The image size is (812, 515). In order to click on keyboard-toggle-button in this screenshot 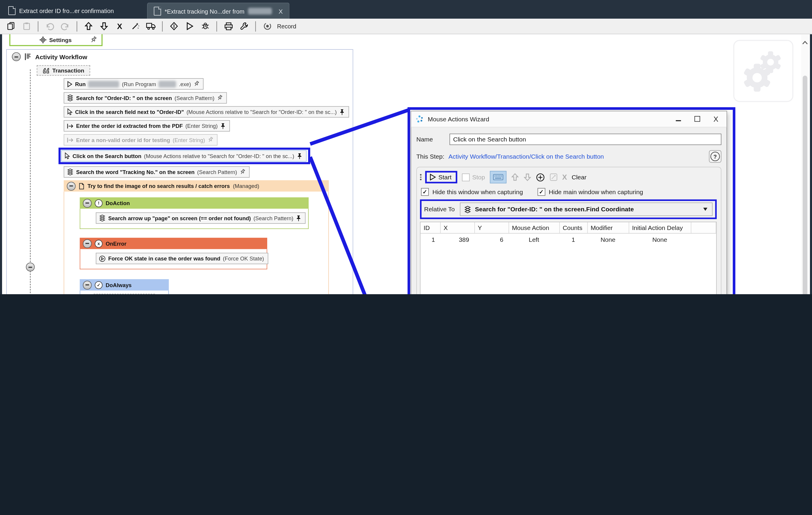, I will do `click(498, 177)`.